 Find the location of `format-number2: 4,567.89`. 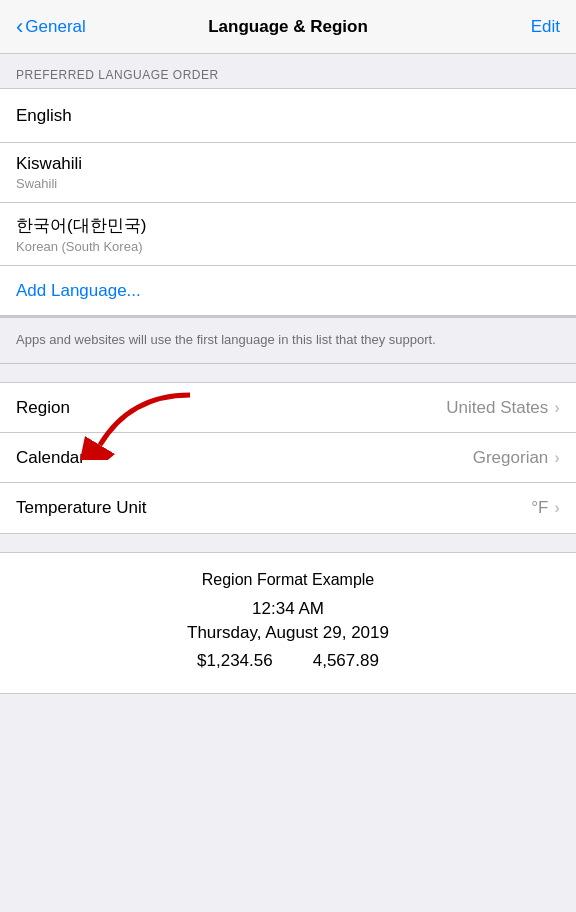

format-number2: 4,567.89 is located at coordinates (346, 661).